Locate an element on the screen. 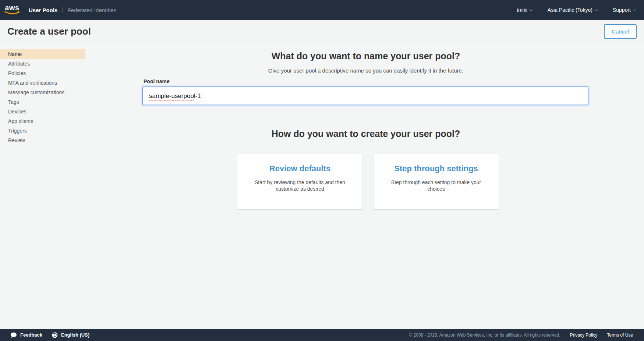  language-selector: English (US) is located at coordinates (71, 335).